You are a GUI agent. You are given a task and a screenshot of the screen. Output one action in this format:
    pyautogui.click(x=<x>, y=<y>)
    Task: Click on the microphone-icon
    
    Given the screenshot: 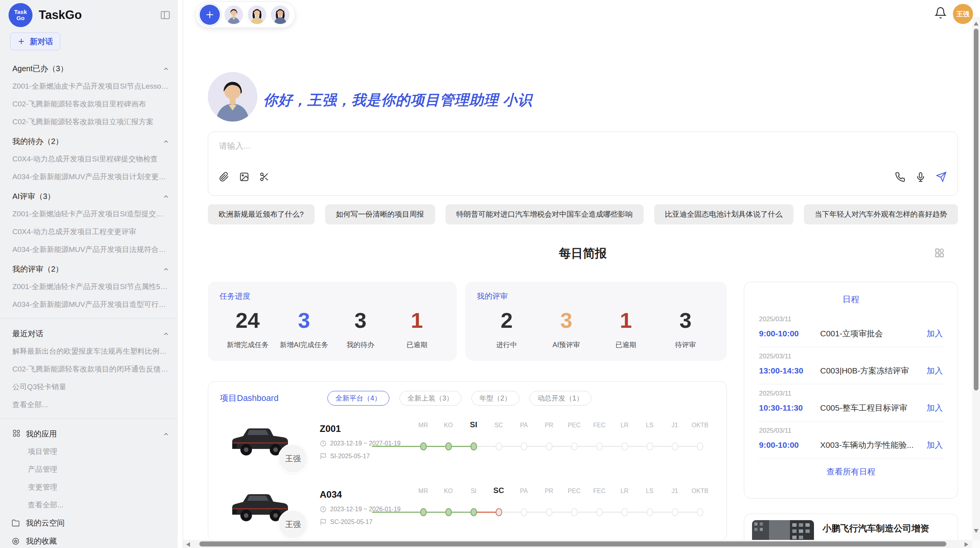 What is the action you would take?
    pyautogui.click(x=920, y=177)
    